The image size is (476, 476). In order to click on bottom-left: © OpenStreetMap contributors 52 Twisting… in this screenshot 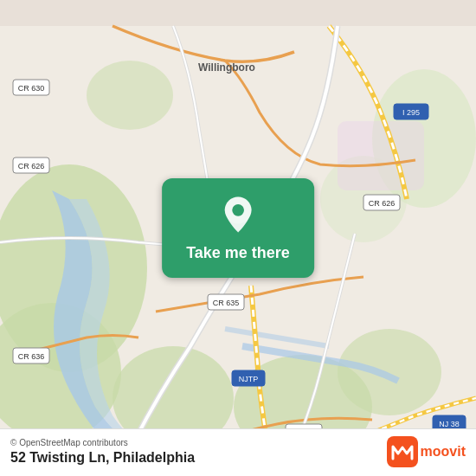, I will do `click(102, 452)`.